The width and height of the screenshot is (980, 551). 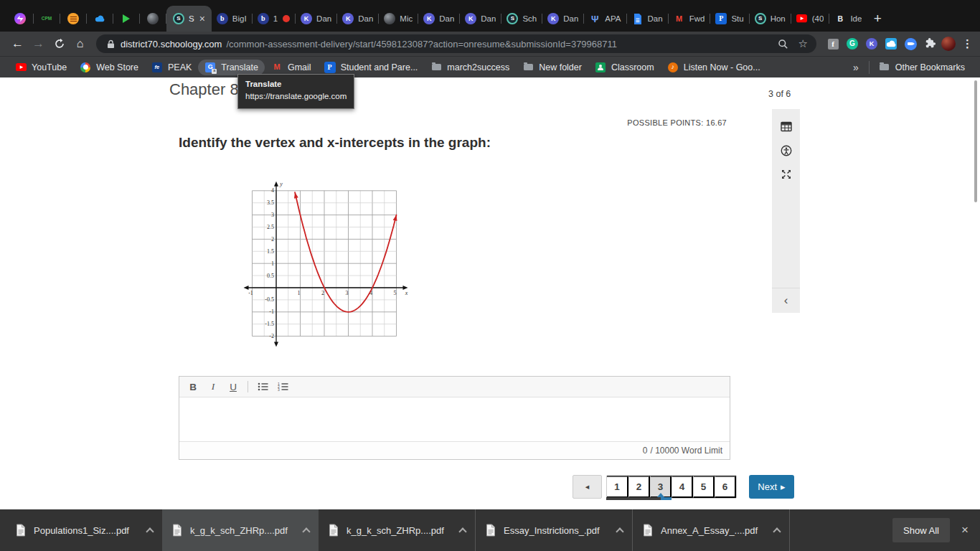 I want to click on bookmark-youtube: YouTube, so click(x=41, y=67).